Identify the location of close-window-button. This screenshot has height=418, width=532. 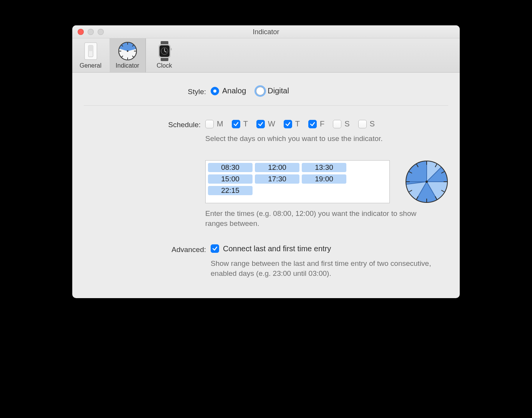
(81, 32).